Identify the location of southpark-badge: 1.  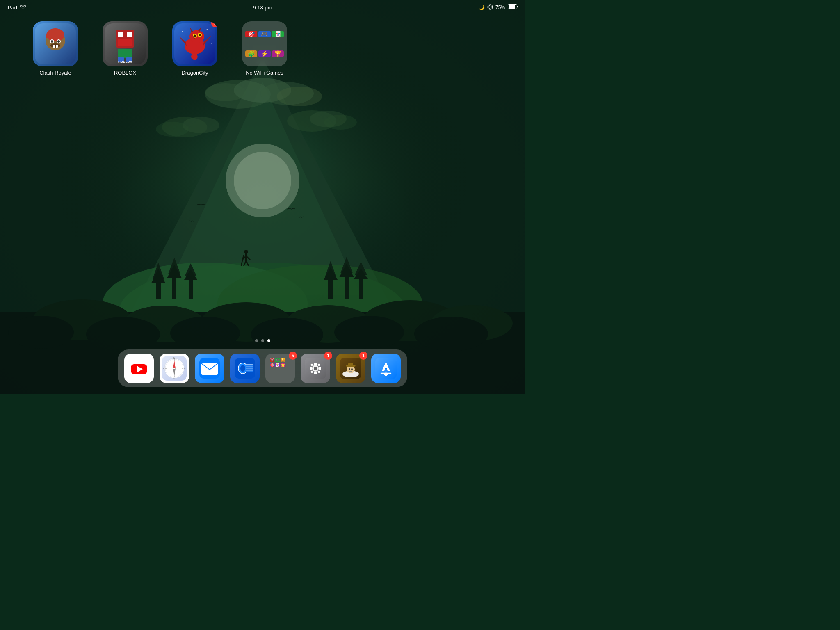
(363, 356).